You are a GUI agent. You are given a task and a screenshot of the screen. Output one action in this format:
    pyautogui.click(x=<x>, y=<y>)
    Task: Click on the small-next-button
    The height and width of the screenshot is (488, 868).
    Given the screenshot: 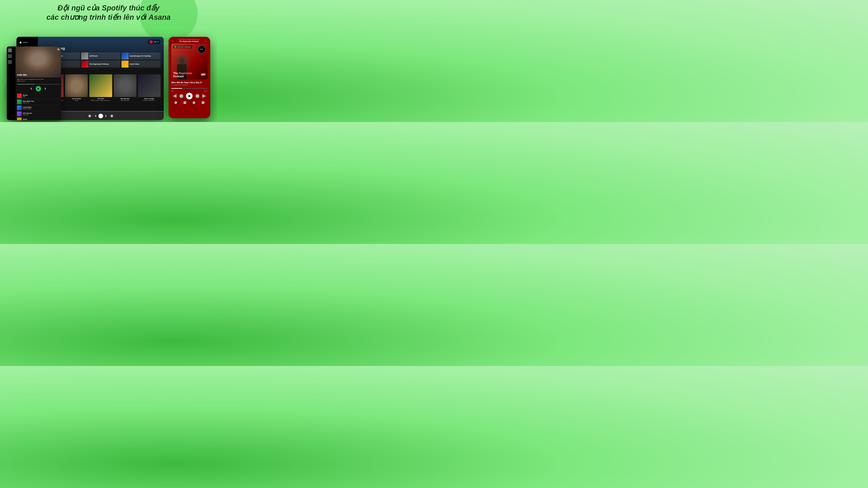 What is the action you would take?
    pyautogui.click(x=45, y=89)
    